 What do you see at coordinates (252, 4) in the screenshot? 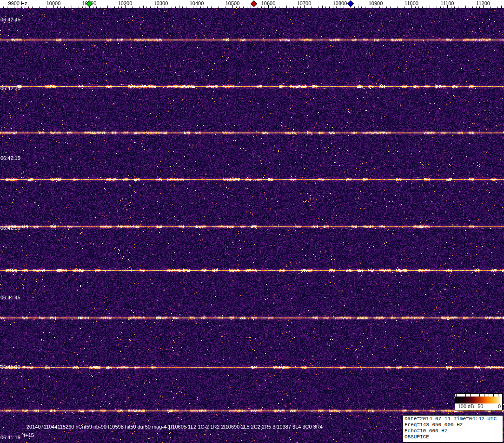
I see `frequency-ruler: 9900 Hz100001010010200103001040010500106…` at bounding box center [252, 4].